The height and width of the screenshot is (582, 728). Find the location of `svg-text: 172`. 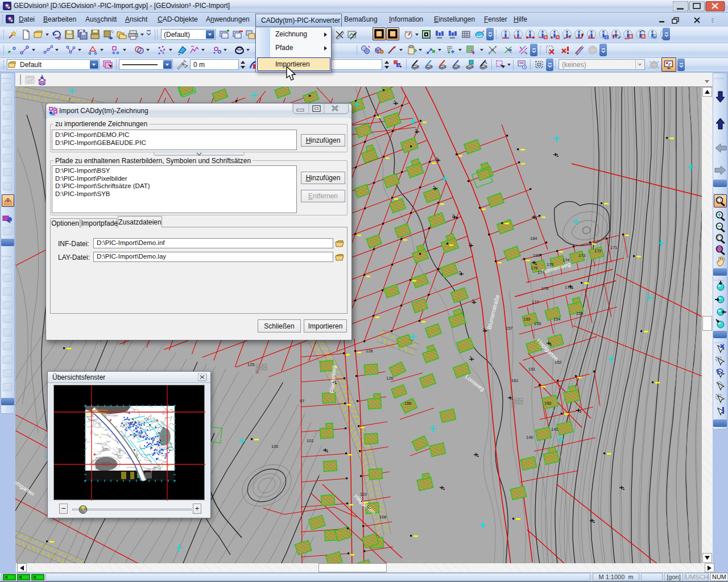

svg-text: 172 is located at coordinates (598, 251).